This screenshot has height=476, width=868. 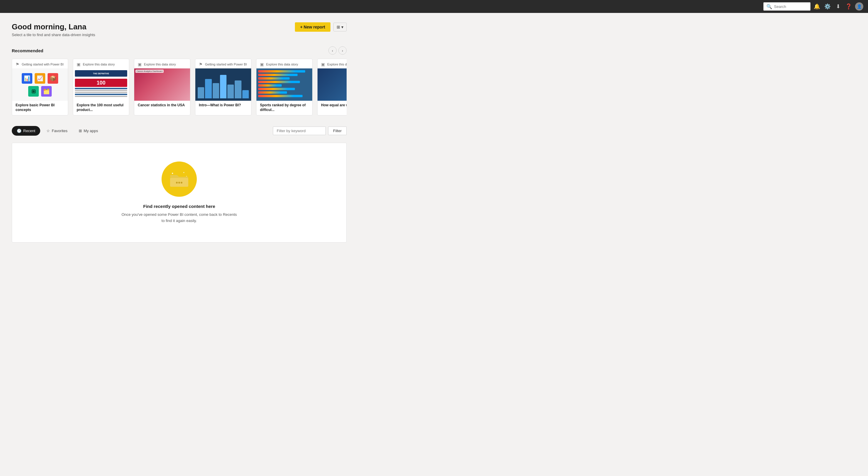 What do you see at coordinates (184, 172) in the screenshot?
I see `sparkle-icon-2: ✦` at bounding box center [184, 172].